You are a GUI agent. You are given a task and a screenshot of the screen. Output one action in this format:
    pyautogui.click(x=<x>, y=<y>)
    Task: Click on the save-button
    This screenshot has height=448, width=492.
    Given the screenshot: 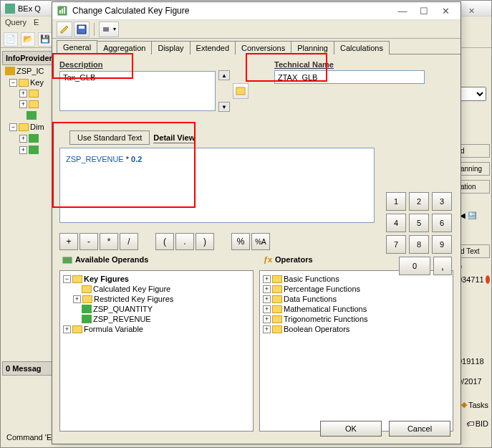 What is the action you would take?
    pyautogui.click(x=82, y=29)
    